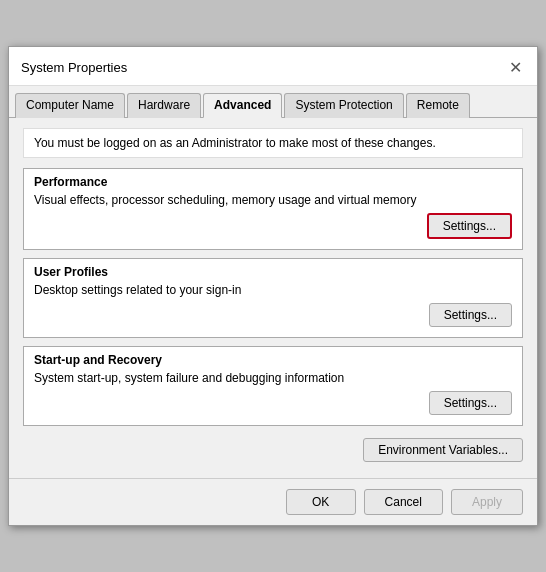 This screenshot has height=572, width=546. What do you see at coordinates (273, 308) in the screenshot?
I see `user-profiles-body: Desktop settings related to your sign-in…` at bounding box center [273, 308].